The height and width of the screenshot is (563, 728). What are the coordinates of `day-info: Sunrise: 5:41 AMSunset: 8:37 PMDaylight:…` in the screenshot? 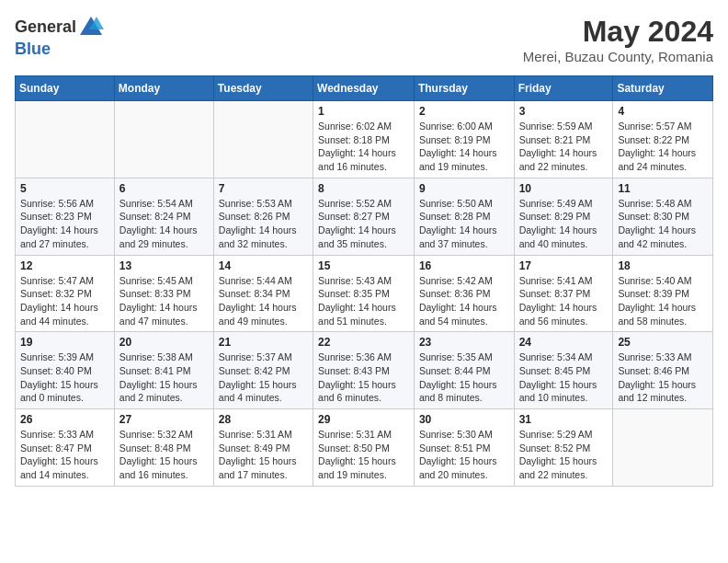 It's located at (564, 302).